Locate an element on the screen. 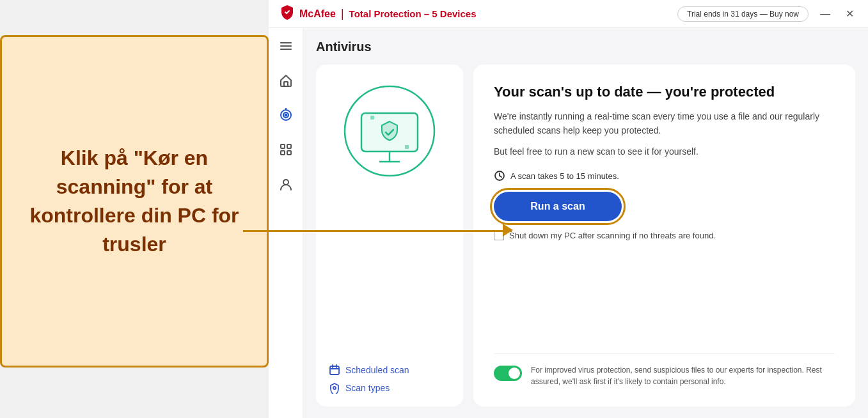  toggle-row: For improved virus protection, send susp… is located at coordinates (664, 371).